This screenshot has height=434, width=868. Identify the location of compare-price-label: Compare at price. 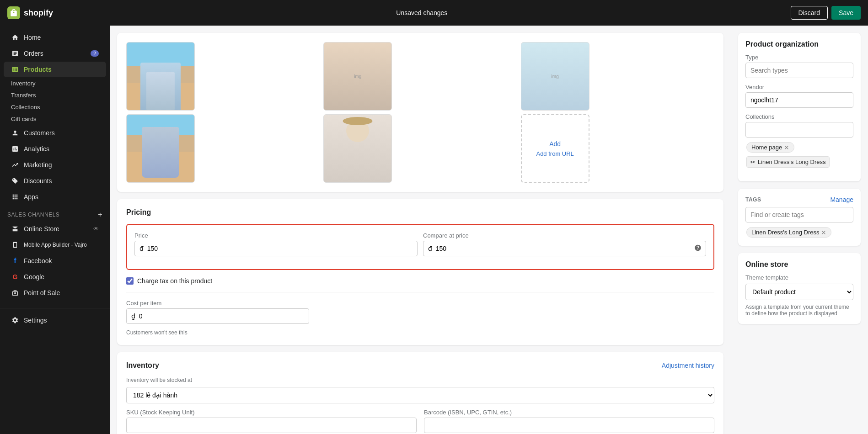
(564, 236).